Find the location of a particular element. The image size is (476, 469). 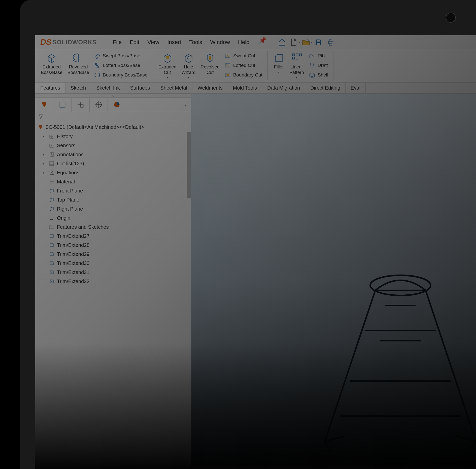

configuration-tab is located at coordinates (81, 105).